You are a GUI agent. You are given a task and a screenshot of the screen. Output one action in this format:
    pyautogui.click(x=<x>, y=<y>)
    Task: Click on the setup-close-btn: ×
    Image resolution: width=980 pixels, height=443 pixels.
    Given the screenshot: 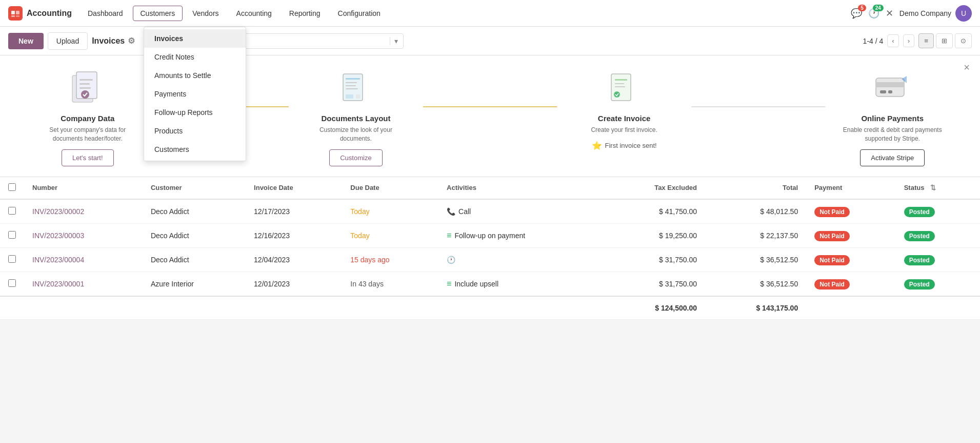 What is the action you would take?
    pyautogui.click(x=967, y=68)
    